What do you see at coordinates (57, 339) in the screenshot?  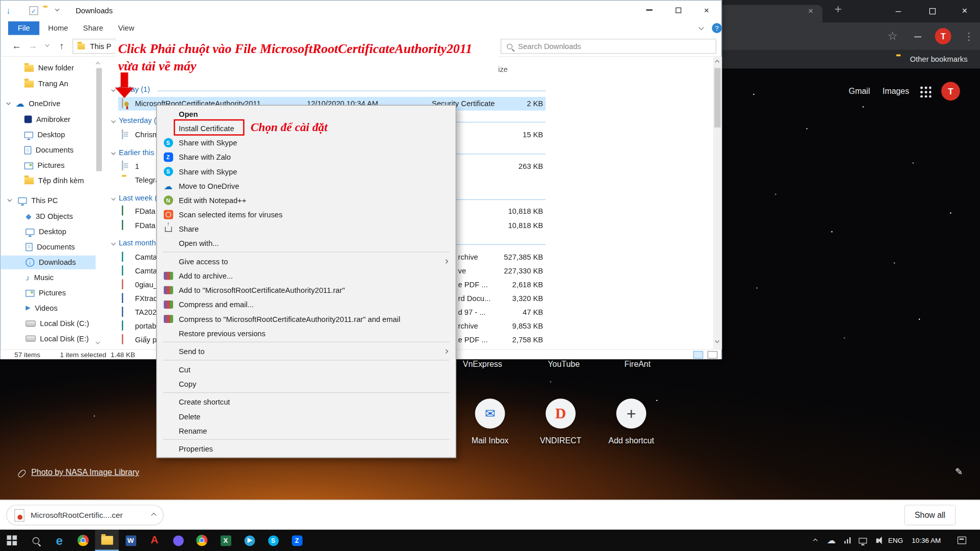 I see `sidebar-item-local-disk-e: Local Disk (E:)` at bounding box center [57, 339].